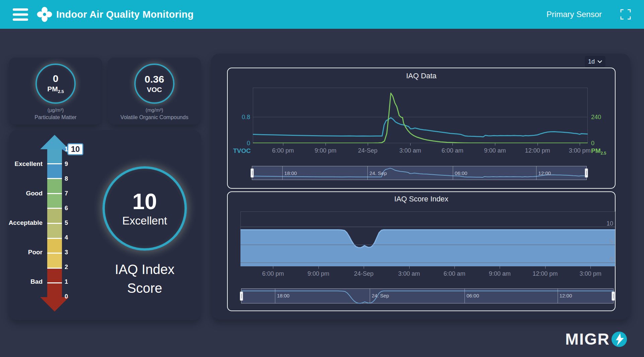  What do you see at coordinates (154, 79) in the screenshot?
I see `voc-value: 0.36` at bounding box center [154, 79].